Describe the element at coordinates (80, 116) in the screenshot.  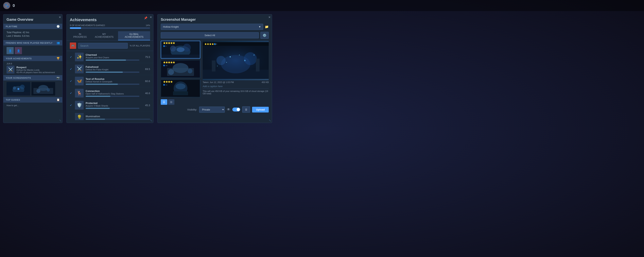
I see `ach-icon-illumination: 💡` at that location.